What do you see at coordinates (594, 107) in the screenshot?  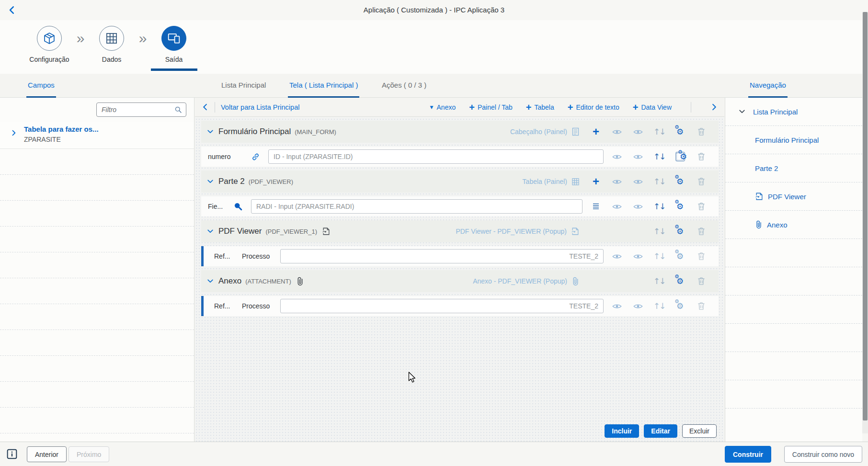 I see `add-editor-texto-button: +Editor de texto` at bounding box center [594, 107].